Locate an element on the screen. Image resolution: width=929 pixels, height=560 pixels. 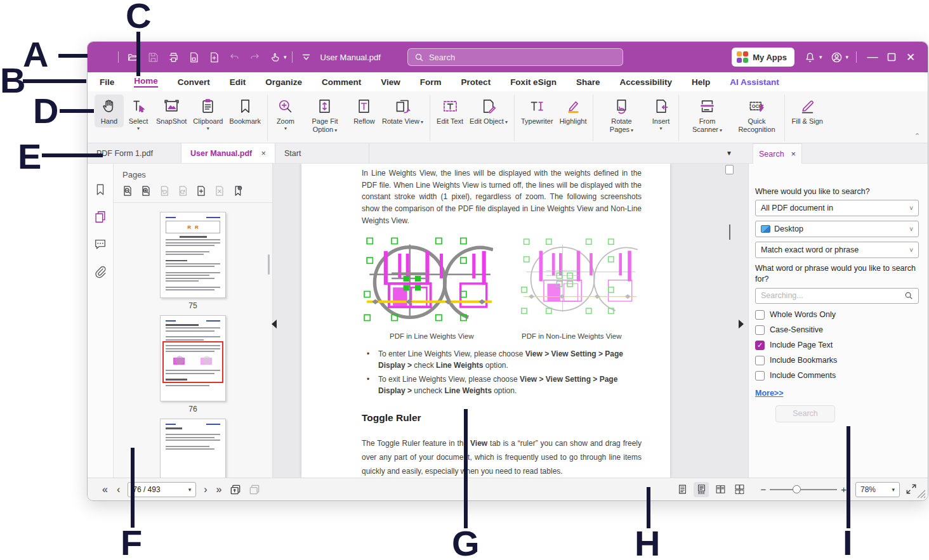
menu-view: View is located at coordinates (391, 82).